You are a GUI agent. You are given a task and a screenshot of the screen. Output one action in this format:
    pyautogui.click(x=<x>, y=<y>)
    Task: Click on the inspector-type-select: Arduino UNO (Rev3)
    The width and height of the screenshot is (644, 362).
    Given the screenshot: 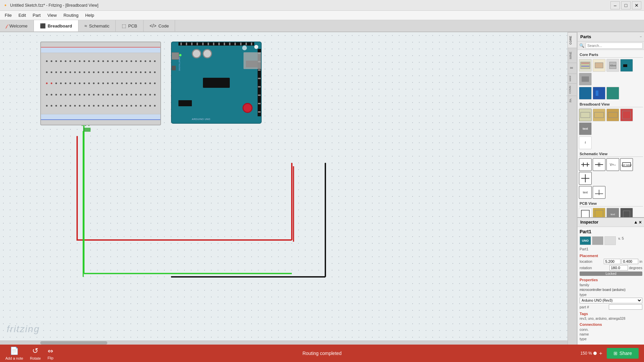 What is the action you would take?
    pyautogui.click(x=611, y=300)
    